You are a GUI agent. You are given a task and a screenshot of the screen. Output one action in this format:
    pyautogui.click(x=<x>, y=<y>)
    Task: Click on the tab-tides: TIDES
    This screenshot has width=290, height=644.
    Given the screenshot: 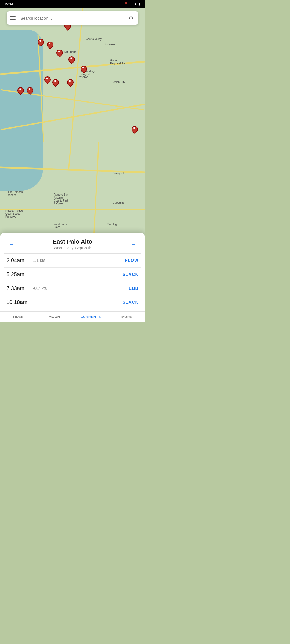 What is the action you would take?
    pyautogui.click(x=18, y=317)
    